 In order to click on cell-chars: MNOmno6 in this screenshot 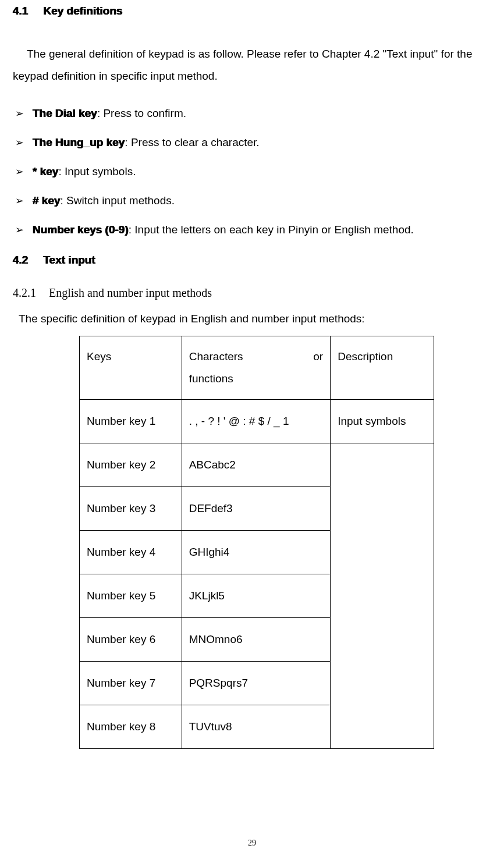, I will do `click(256, 640)`.